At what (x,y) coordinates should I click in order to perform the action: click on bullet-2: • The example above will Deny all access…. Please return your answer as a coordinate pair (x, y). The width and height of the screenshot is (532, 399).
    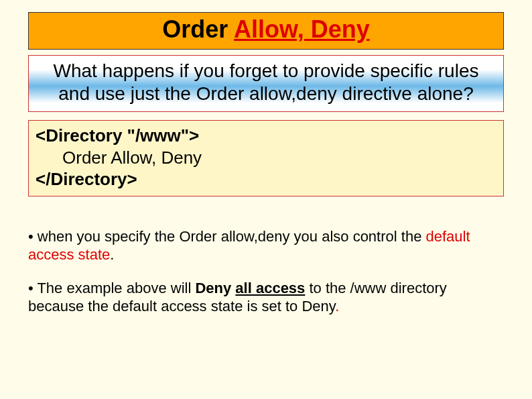
    Looking at the image, I should click on (266, 298).